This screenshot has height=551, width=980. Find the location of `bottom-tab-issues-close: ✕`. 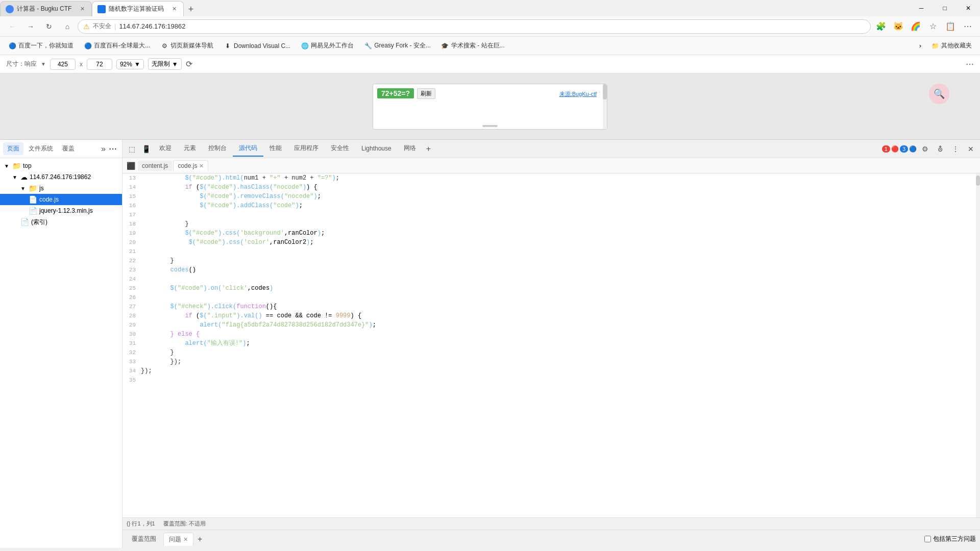

bottom-tab-issues-close: ✕ is located at coordinates (186, 540).